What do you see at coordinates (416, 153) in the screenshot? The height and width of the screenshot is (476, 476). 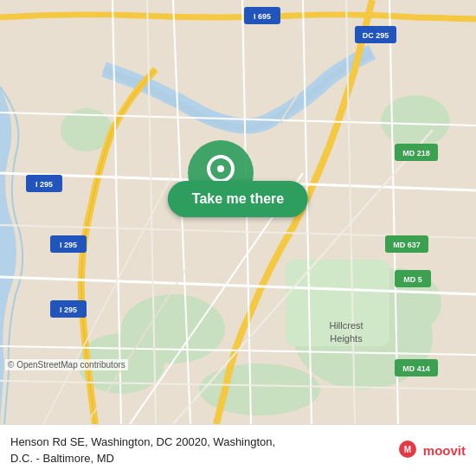 I see `svg-text: MD 218` at bounding box center [416, 153].